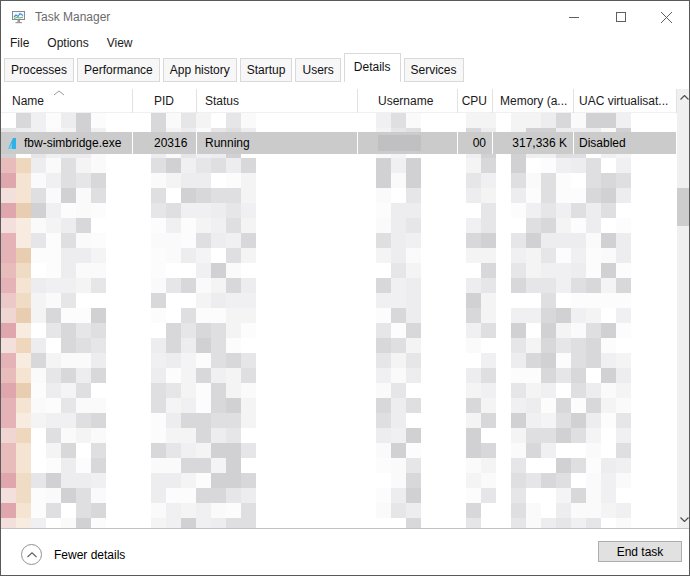  Describe the element at coordinates (476, 101) in the screenshot. I see `column-header-cpu: CPU` at that location.